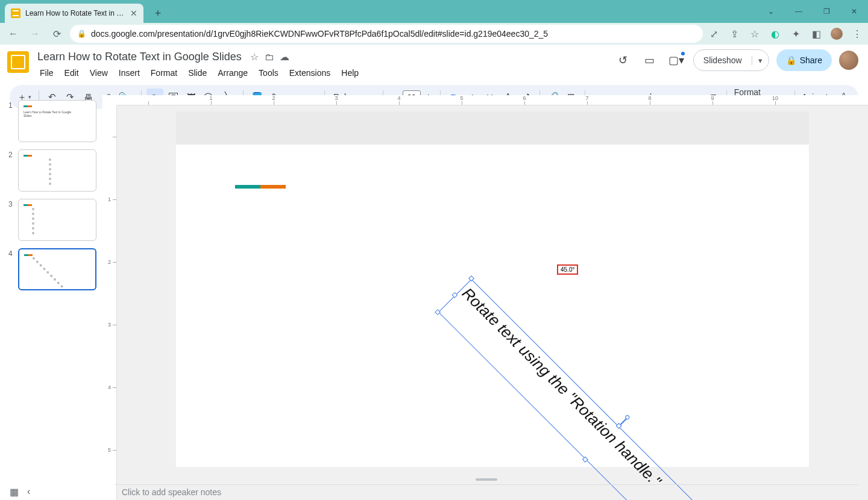  I want to click on ruler-horizontal: 12345678910, so click(492, 100).